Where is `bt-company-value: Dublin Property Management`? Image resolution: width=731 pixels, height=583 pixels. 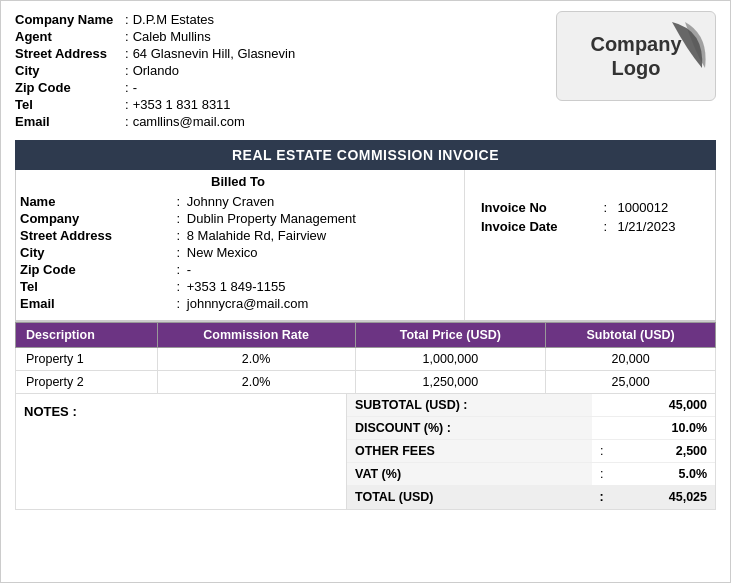 bt-company-value: Dublin Property Management is located at coordinates (322, 218).